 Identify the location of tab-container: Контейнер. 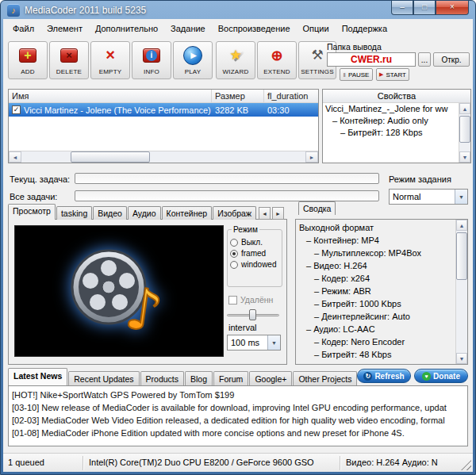
(187, 213).